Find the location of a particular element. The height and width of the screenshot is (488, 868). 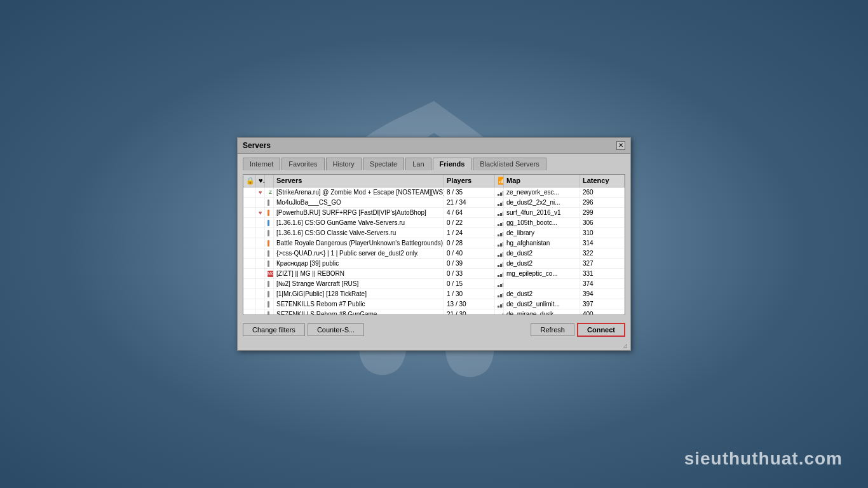

dialog-close-button: ✕ is located at coordinates (621, 146).